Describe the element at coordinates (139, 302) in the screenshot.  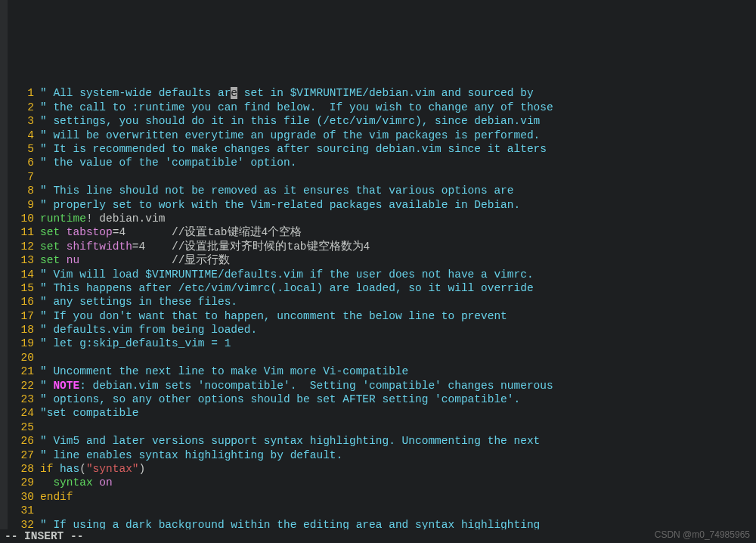
I see `code-token: " any settings in these files.` at that location.